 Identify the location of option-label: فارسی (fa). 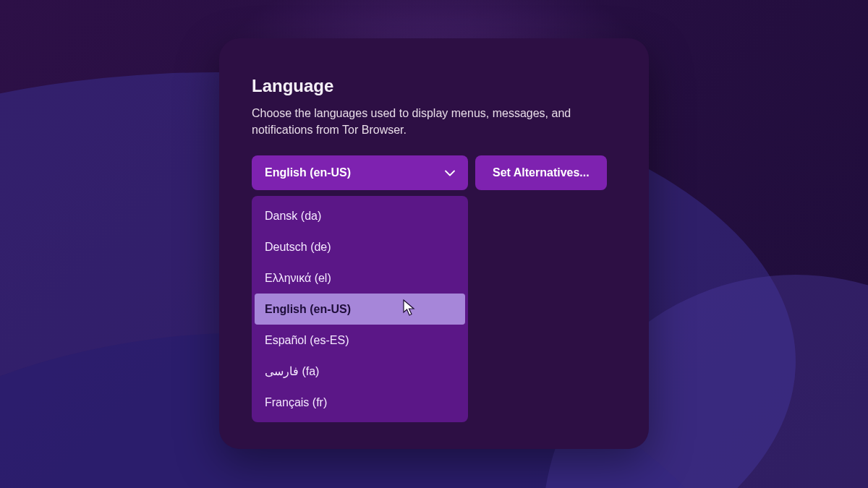
(292, 372).